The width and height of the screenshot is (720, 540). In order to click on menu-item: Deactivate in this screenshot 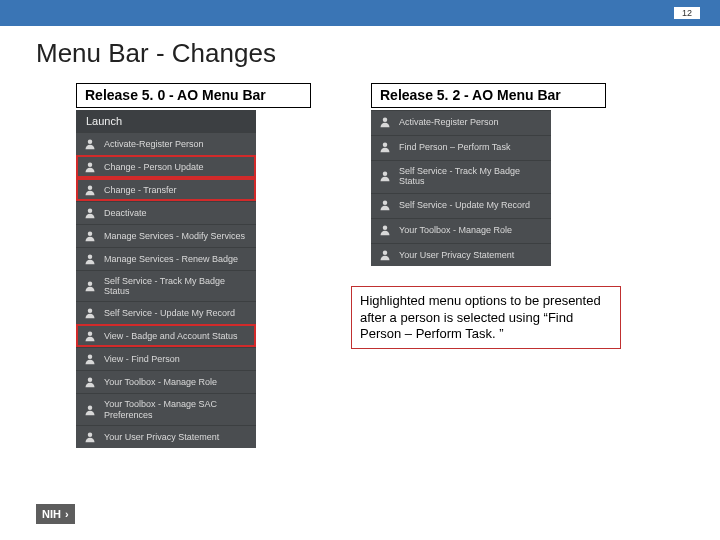, I will do `click(166, 212)`.